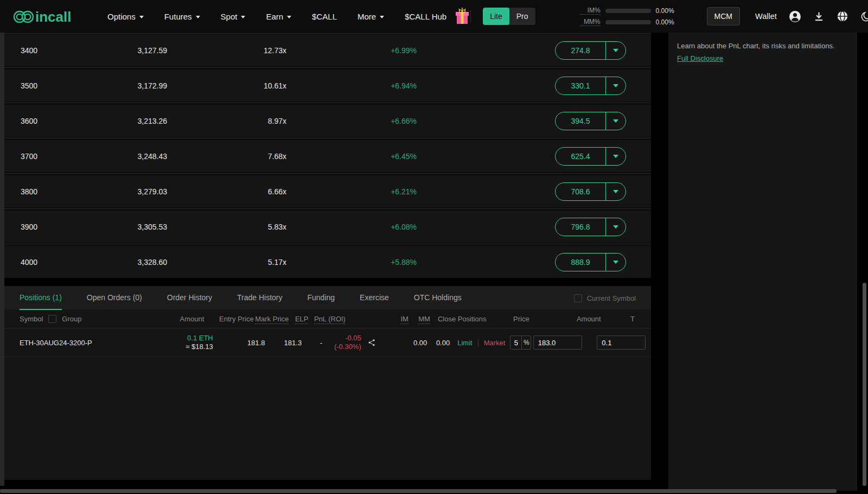 The width and height of the screenshot is (868, 494). Describe the element at coordinates (118, 50) in the screenshot. I see `breakeven-price: 3,127.59` at that location.